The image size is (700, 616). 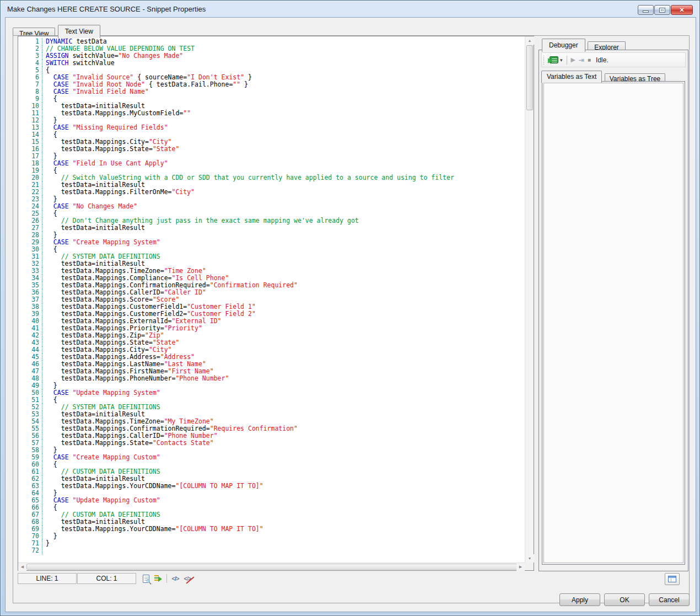 What do you see at coordinates (78, 63) in the screenshot?
I see `code-text: SWITCH switchValue` at bounding box center [78, 63].